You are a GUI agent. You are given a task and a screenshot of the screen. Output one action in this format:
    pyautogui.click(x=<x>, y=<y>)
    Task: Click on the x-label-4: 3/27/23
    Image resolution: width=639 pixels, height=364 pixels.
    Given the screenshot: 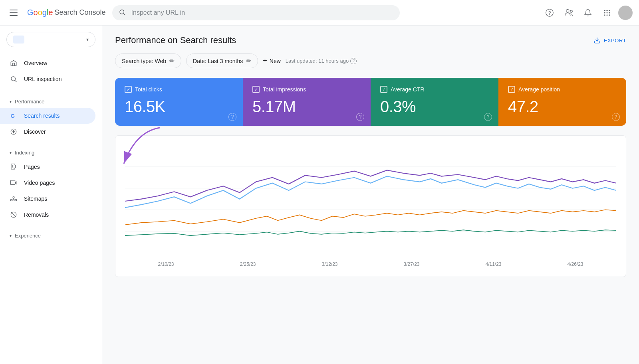 What is the action you would take?
    pyautogui.click(x=411, y=264)
    